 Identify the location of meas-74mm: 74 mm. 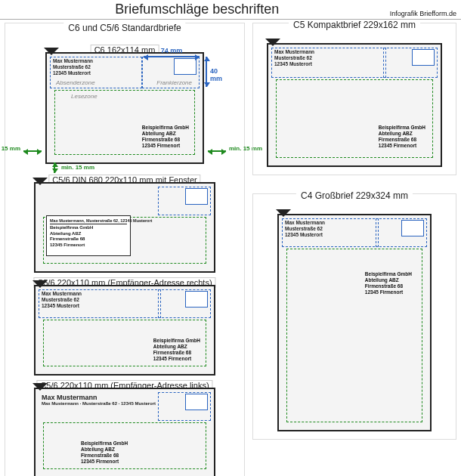
(172, 52).